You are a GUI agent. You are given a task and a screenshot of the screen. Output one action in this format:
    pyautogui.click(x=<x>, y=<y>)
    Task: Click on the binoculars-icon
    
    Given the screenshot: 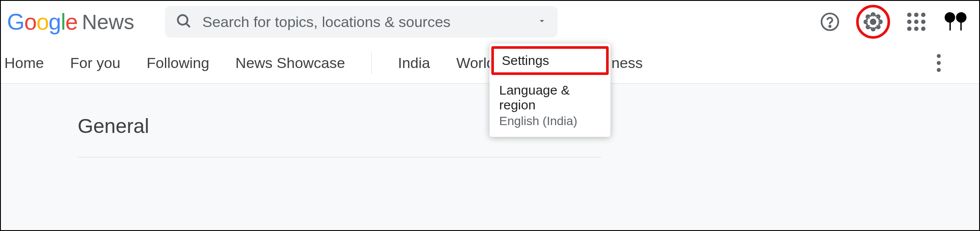 What is the action you would take?
    pyautogui.click(x=956, y=22)
    